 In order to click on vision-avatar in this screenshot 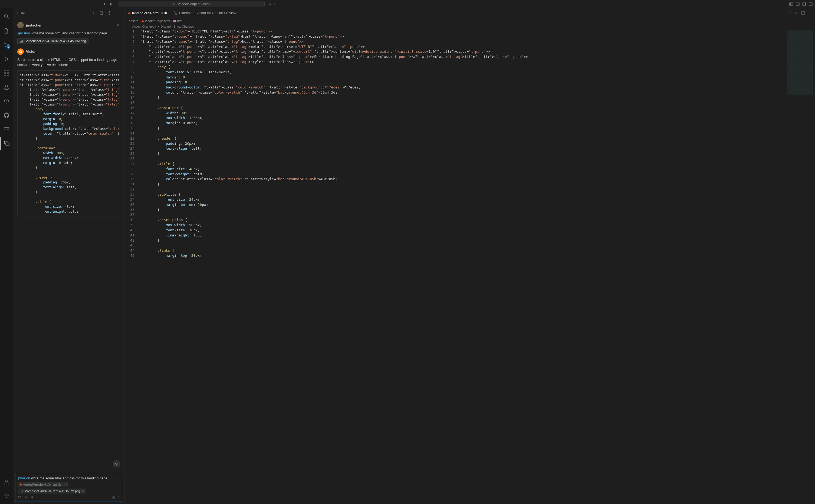, I will do `click(21, 52)`.